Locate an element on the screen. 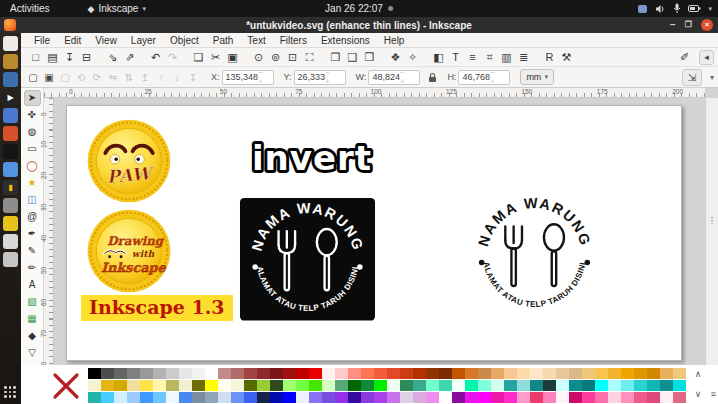  dock-app-document is located at coordinates (10, 242).